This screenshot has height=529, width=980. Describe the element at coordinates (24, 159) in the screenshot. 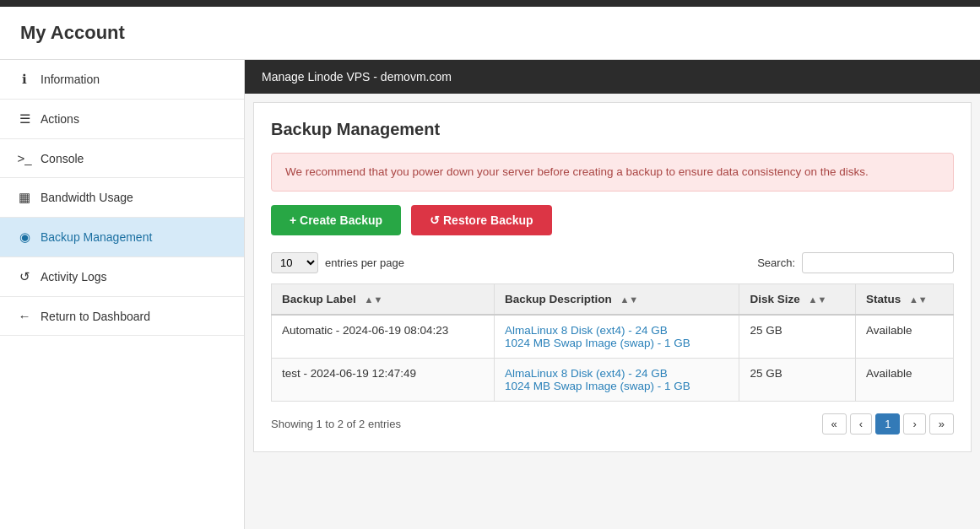

I see `console-icon: >_` at that location.